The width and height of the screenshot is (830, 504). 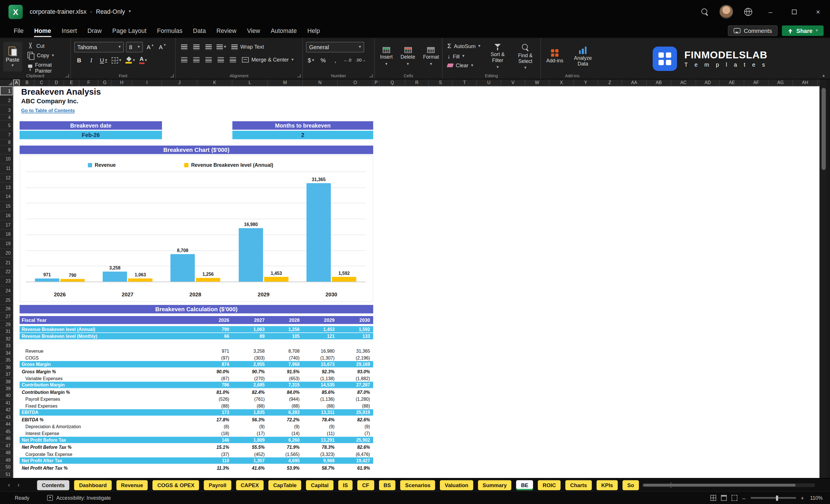 What do you see at coordinates (248, 47) in the screenshot?
I see `wrap-text-button: Wrap Text` at bounding box center [248, 47].